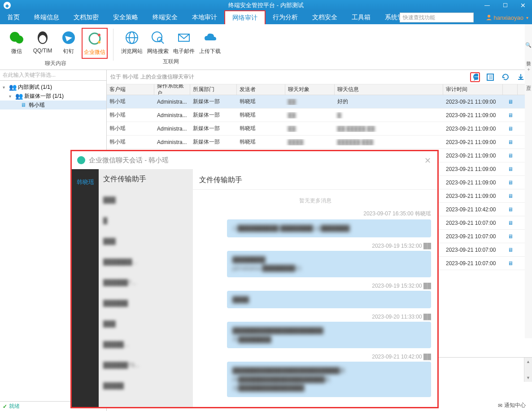 Image resolution: width=532 pixels, height=411 pixels. Describe the element at coordinates (310, 90) in the screenshot. I see `th-target: 聊天对象` at that location.